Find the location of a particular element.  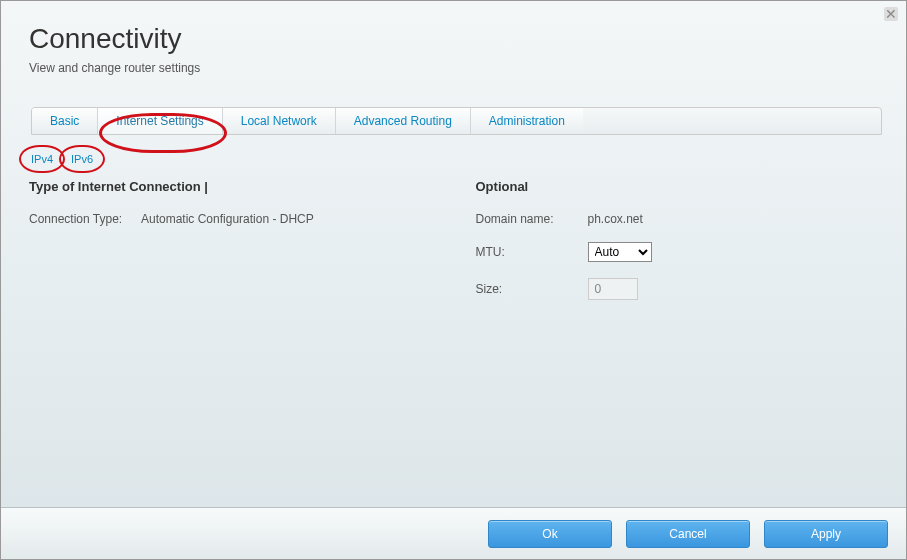

left-column: Type of Internet Connection | Connection… is located at coordinates (230, 246).